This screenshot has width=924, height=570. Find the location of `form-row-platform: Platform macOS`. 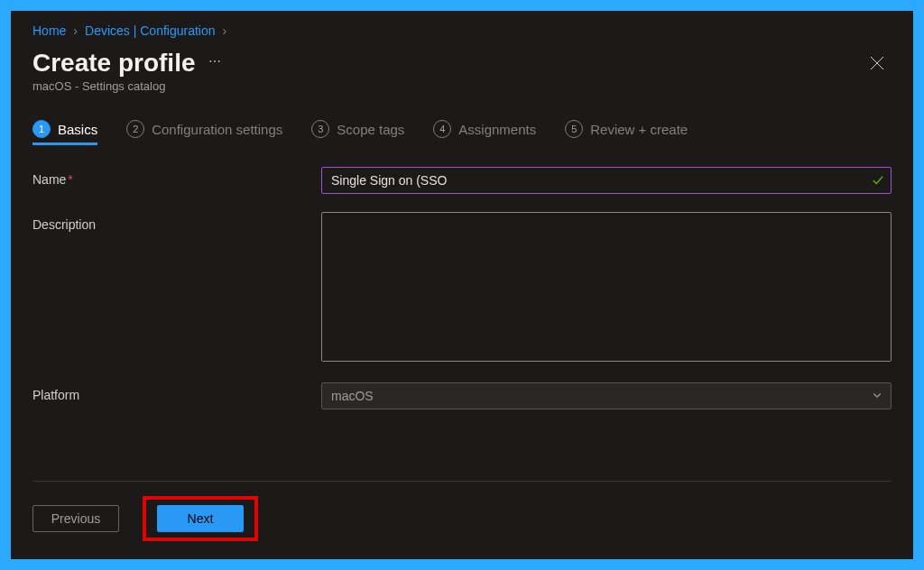

form-row-platform: Platform macOS is located at coordinates (462, 396).